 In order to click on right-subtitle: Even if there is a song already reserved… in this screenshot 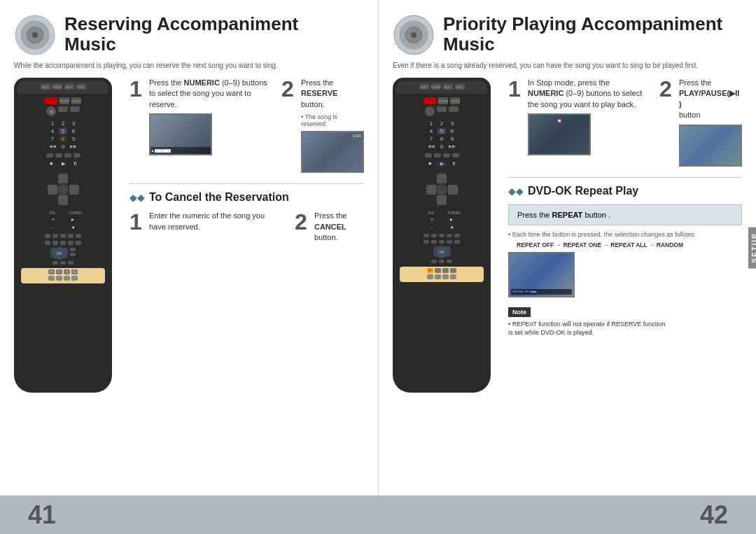, I will do `click(567, 66)`.